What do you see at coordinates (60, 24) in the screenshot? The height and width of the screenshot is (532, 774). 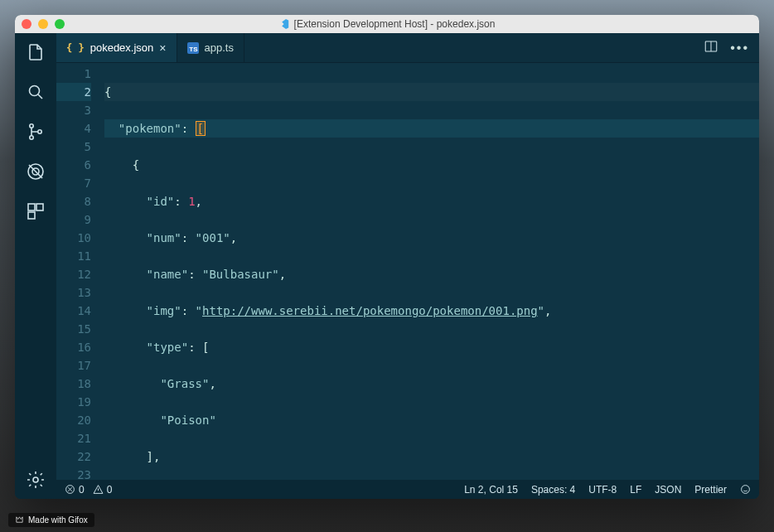 I see `zoom-window-button` at bounding box center [60, 24].